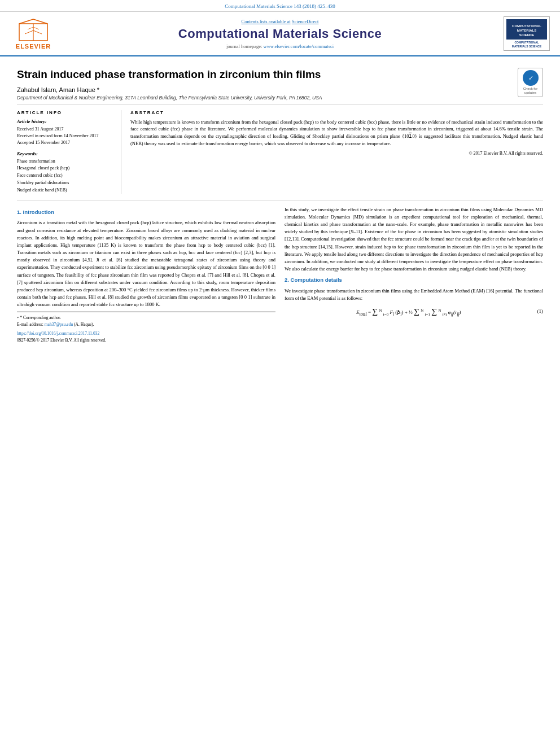 Image resolution: width=560 pixels, height=747 pixels. What do you see at coordinates (409, 312) in the screenshot?
I see `formula-equation: Etotal = ∑ N i=0 Fi (ρ̄i) + ½ ∑ N i=1 ∑` at bounding box center [409, 312].